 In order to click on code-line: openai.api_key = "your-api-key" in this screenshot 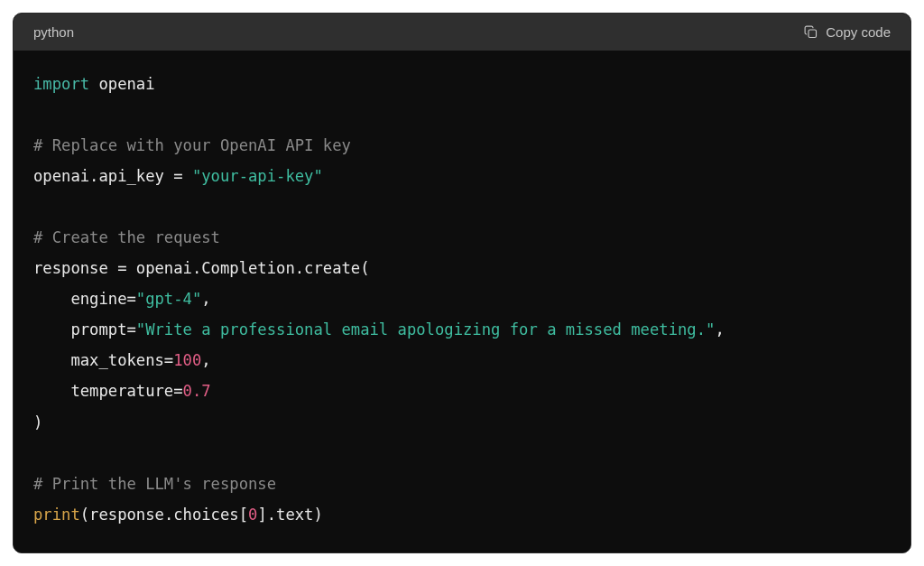, I will do `click(462, 176)`.